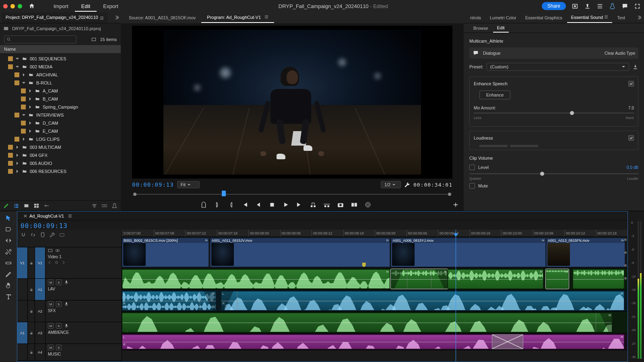 This screenshot has width=644, height=362. What do you see at coordinates (368, 205) in the screenshot?
I see `safe-margins-icon` at bounding box center [368, 205].